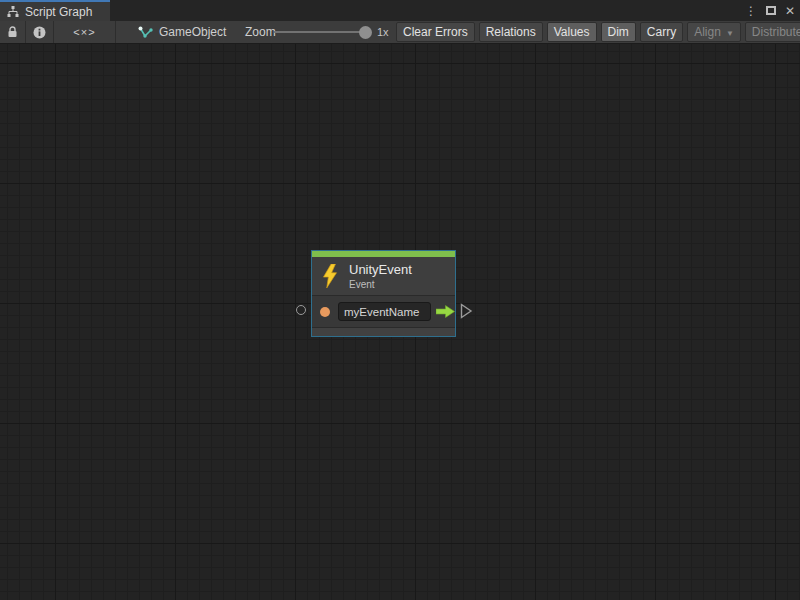 The image size is (800, 600). Describe the element at coordinates (384, 276) in the screenshot. I see `node-header: UnityEvent Event` at that location.